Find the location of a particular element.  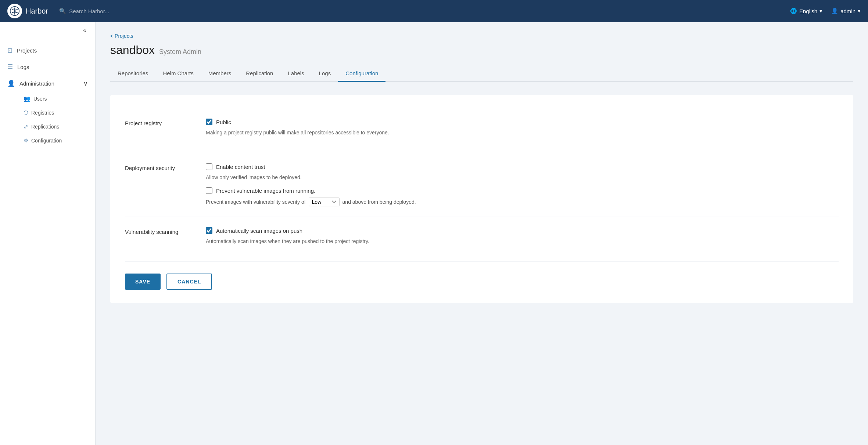

deployment-security-content: Enable content trust Allow only verified… is located at coordinates (522, 185).